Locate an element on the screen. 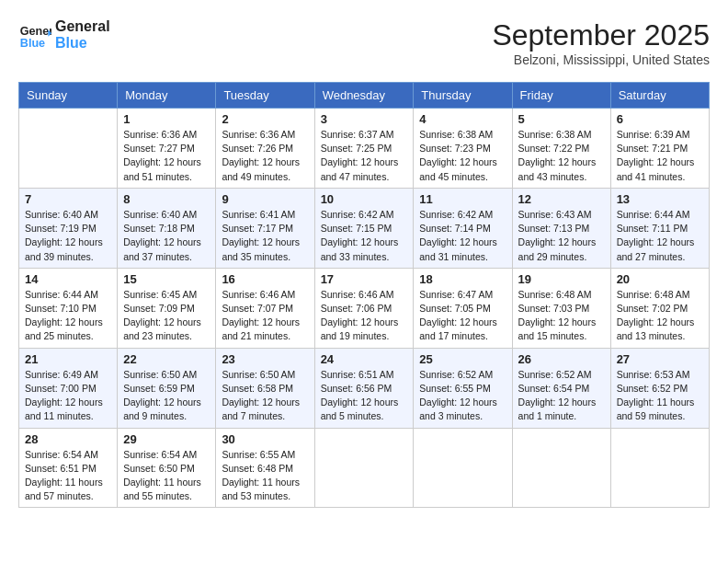 Image resolution: width=728 pixels, height=563 pixels. day-cell: 1Sunrise: 6:36 AM Sunset: 7:27 PM Daylig… is located at coordinates (167, 149).